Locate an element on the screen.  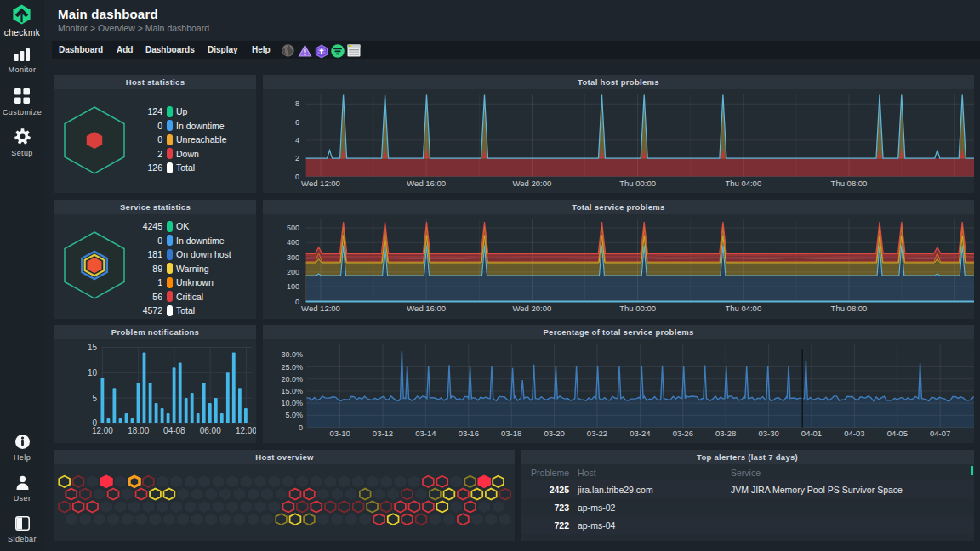
svg-text: 15.0% is located at coordinates (292, 391).